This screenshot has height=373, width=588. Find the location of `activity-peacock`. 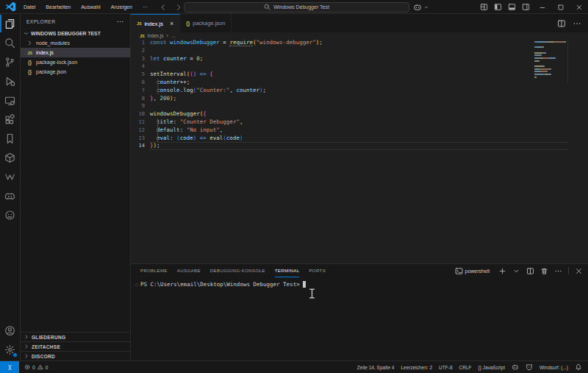

activity-peacock is located at coordinates (10, 215).